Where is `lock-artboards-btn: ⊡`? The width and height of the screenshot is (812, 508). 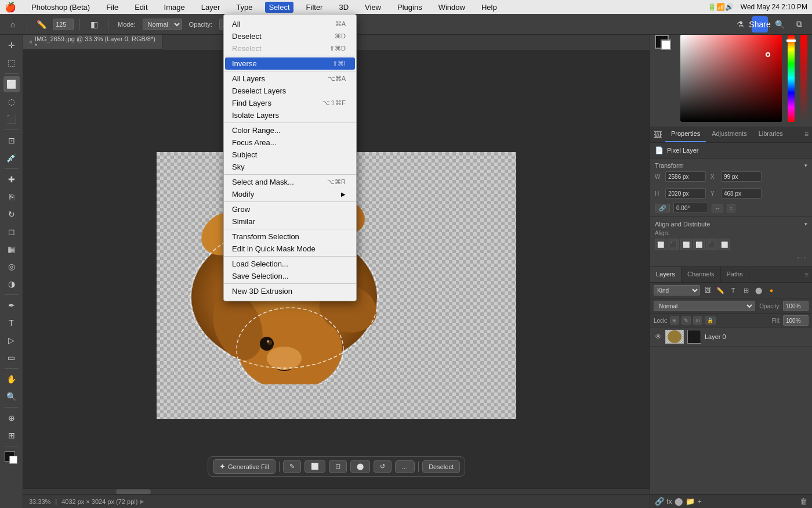 lock-artboards-btn: ⊡ is located at coordinates (698, 320).